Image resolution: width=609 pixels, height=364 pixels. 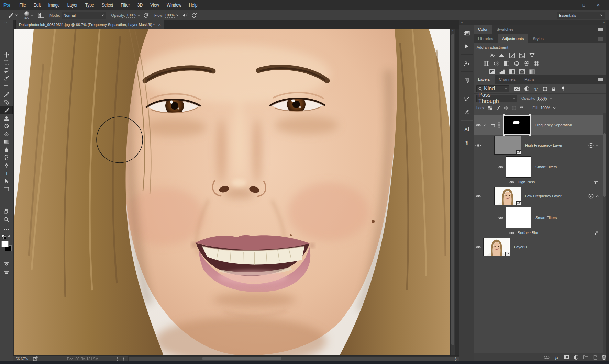 What do you see at coordinates (538, 247) in the screenshot?
I see `layer-row-layer-0: Layer 0` at bounding box center [538, 247].